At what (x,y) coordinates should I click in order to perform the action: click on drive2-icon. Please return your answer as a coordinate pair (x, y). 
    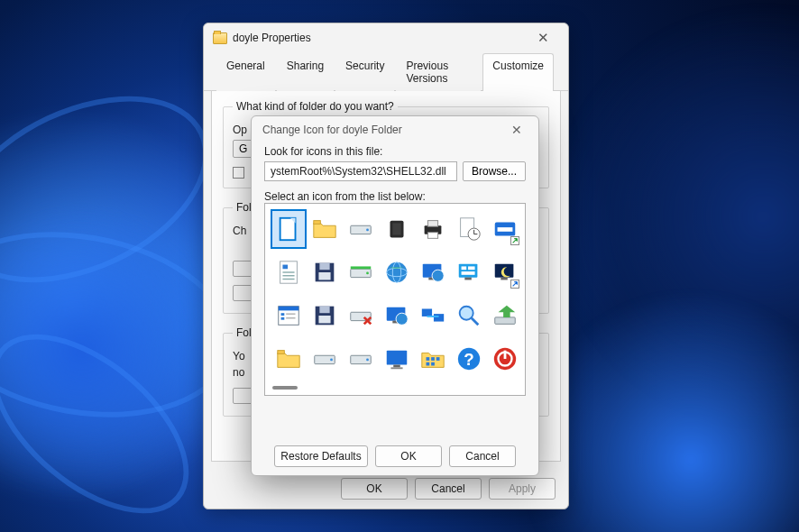
    Looking at the image, I should click on (325, 359).